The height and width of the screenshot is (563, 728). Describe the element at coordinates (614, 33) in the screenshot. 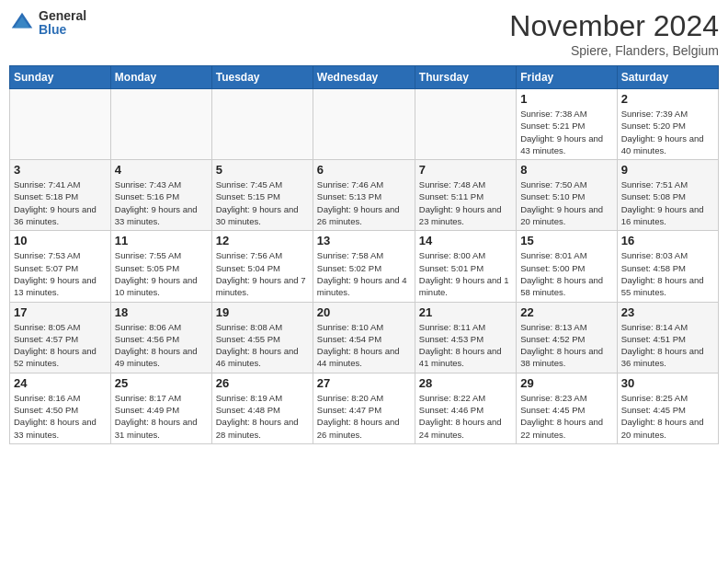

I see `title-block: November 2024 Spiere, Flanders, Belgium` at that location.